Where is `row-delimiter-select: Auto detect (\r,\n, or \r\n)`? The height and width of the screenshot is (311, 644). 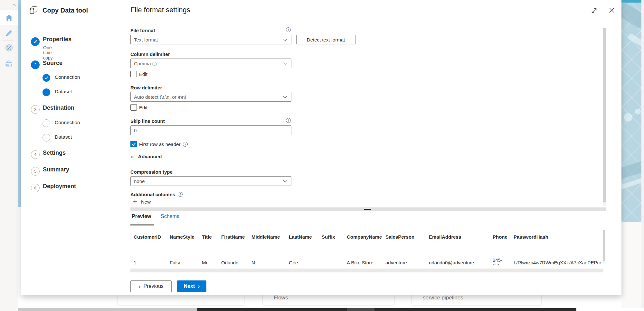 row-delimiter-select: Auto detect (\r,\n, or \r\n) is located at coordinates (211, 97).